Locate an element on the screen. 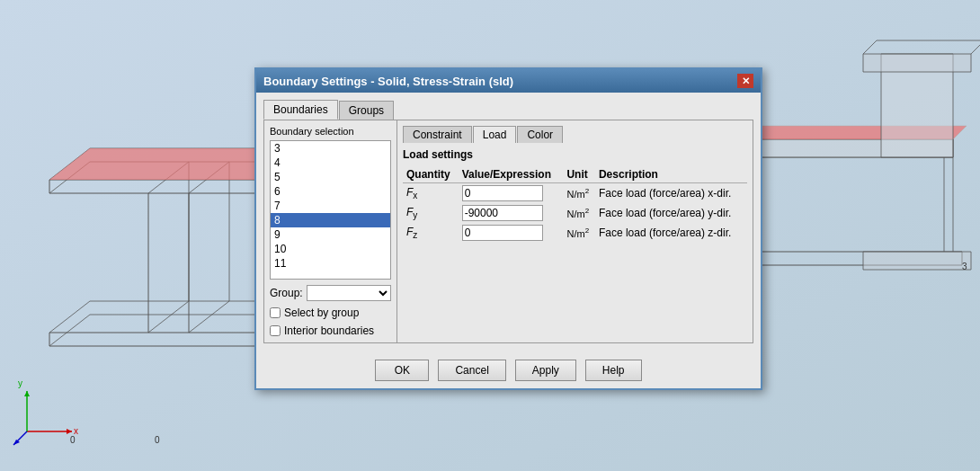  group-row: Group: is located at coordinates (331, 293).